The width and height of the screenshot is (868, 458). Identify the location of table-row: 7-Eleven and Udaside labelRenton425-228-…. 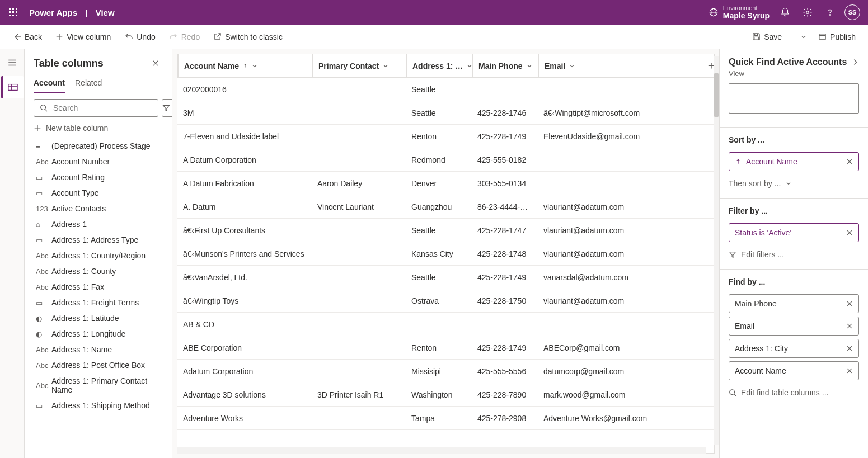
(445, 136).